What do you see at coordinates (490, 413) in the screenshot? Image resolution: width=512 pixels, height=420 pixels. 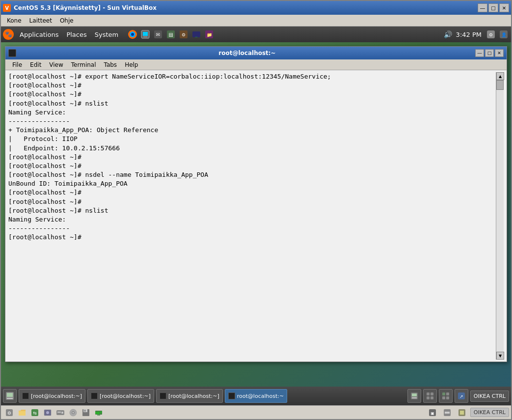 I see `statusbar-ctrl-label: OIKEA CTRL` at bounding box center [490, 413].